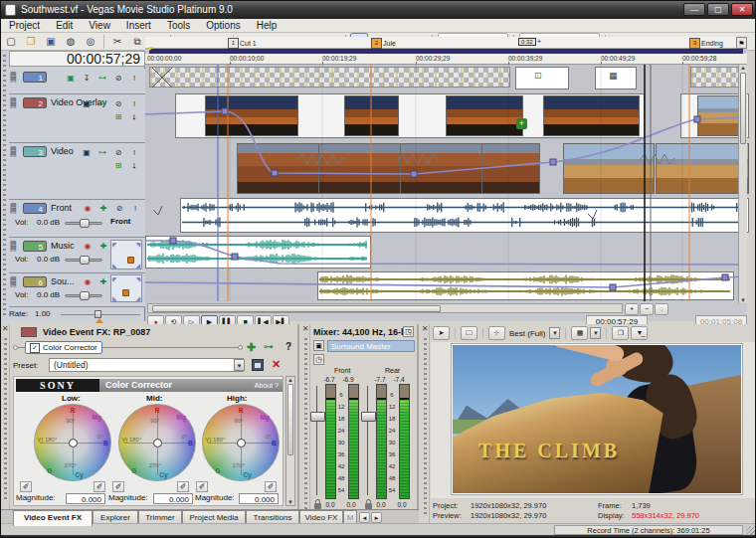  I want to click on menu-edit: Edit, so click(64, 26).